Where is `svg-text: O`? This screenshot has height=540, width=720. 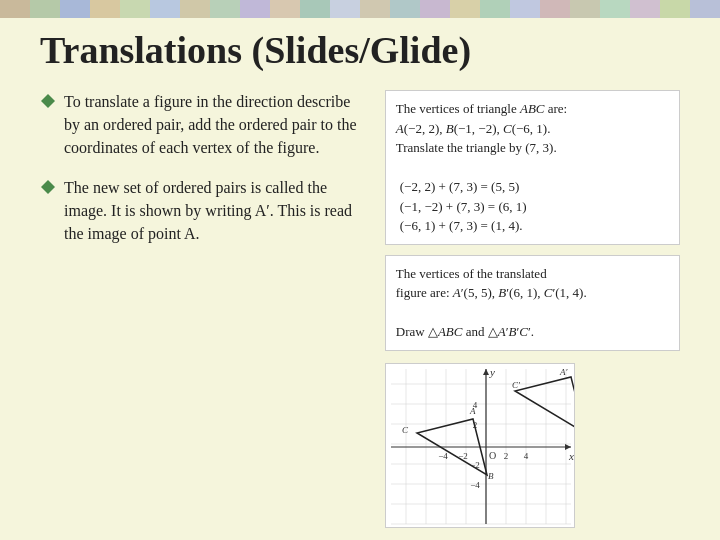
svg-text: O is located at coordinates (492, 456).